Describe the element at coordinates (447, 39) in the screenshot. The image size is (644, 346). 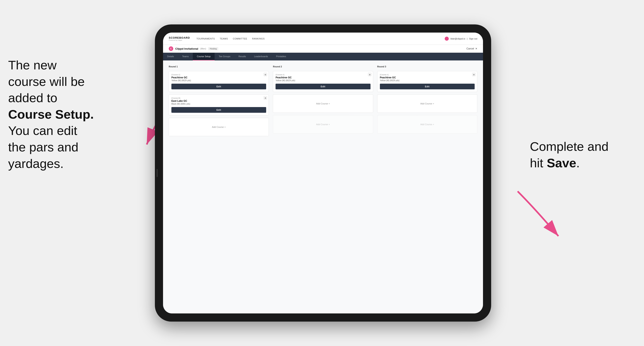
I see `user-avatar` at that location.